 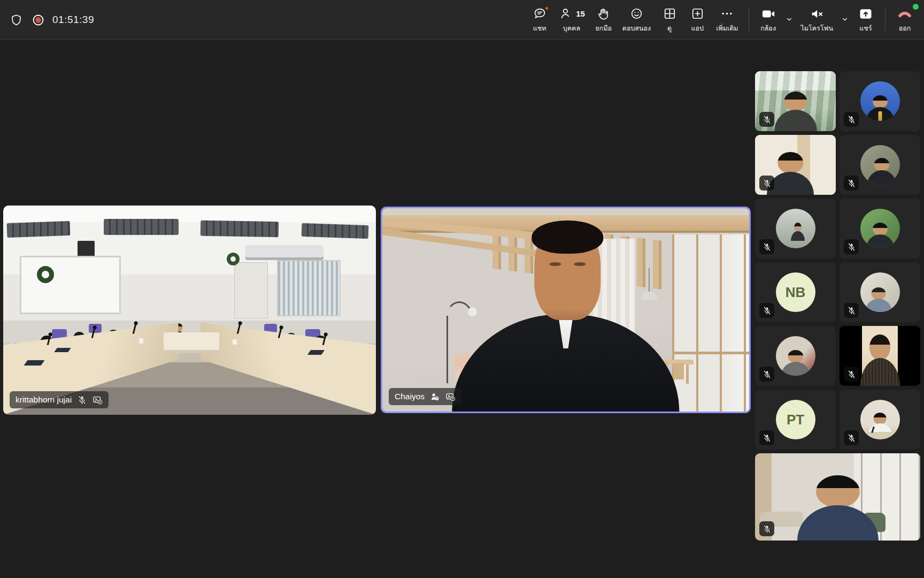 What do you see at coordinates (866, 20) in the screenshot?
I see `share-button: แชร์` at bounding box center [866, 20].